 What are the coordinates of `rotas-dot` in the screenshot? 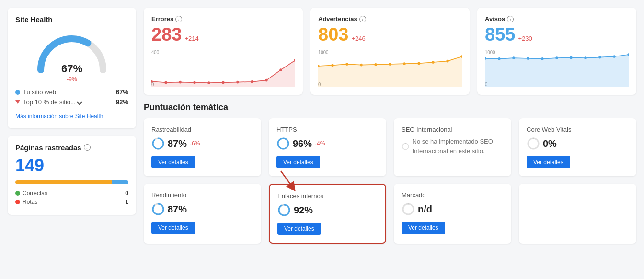 It's located at (18, 202).